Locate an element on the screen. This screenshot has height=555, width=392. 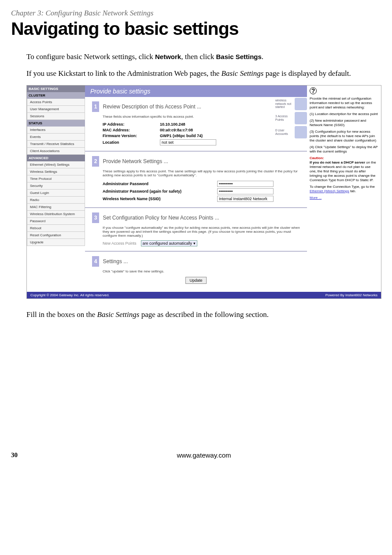
help-p3: (2) New administrator password and Netwo… is located at coordinates (344, 123).